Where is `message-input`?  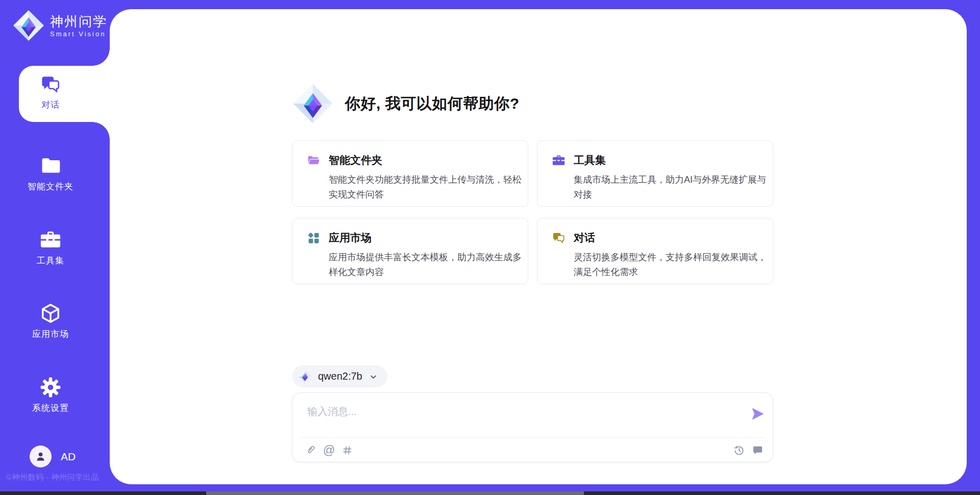
message-input is located at coordinates (522, 411).